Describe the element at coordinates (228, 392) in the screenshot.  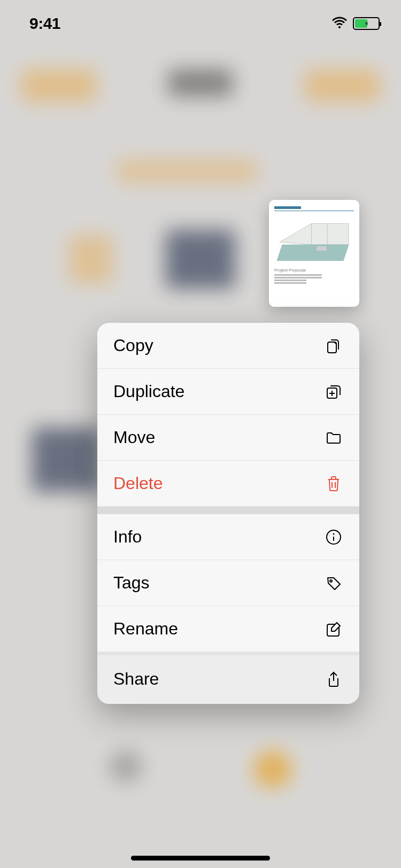
I see `menu-item-duplicate: Duplicate` at that location.